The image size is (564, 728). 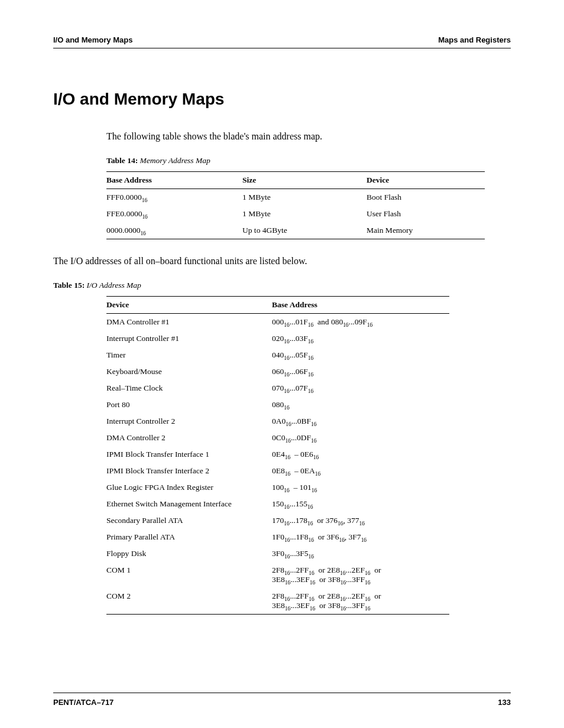 I want to click on device-cell: COM 1, so click(x=189, y=575).